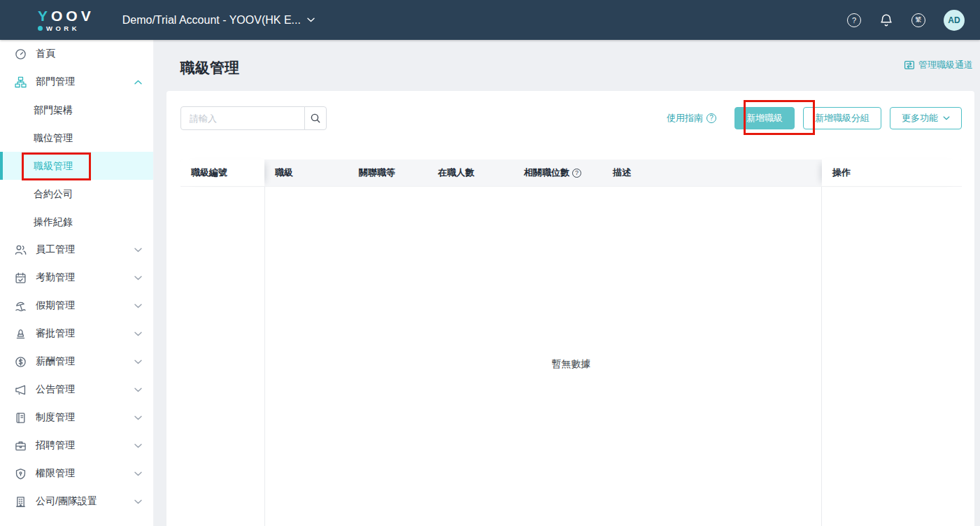 The height and width of the screenshot is (526, 980). Describe the element at coordinates (20, 82) in the screenshot. I see `org-chart-icon` at that location.